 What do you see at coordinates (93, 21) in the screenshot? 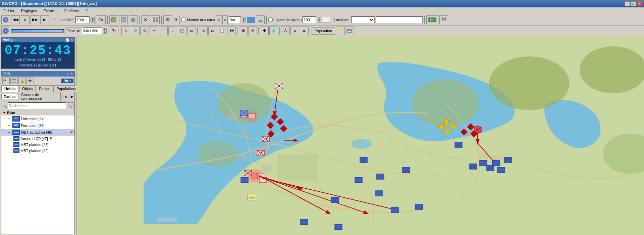
I see `speed-down-button: ▼` at bounding box center [93, 21].